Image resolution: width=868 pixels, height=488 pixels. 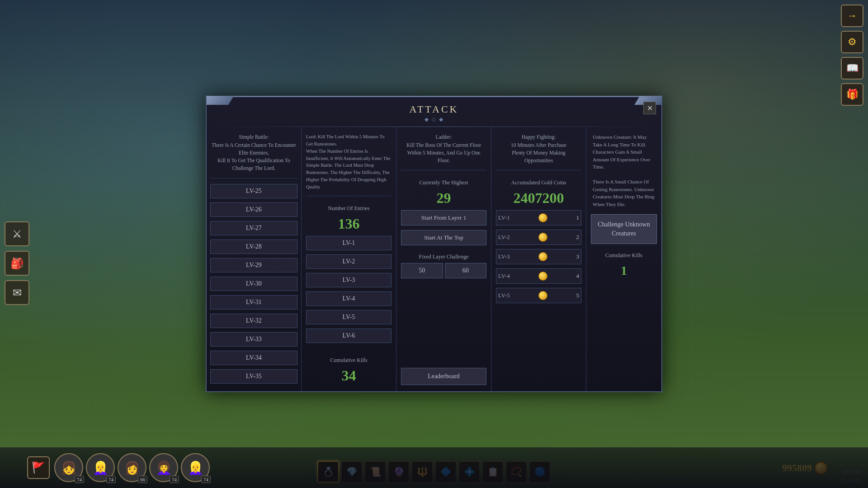 I want to click on gold-amount-3: 3, so click(x=578, y=257).